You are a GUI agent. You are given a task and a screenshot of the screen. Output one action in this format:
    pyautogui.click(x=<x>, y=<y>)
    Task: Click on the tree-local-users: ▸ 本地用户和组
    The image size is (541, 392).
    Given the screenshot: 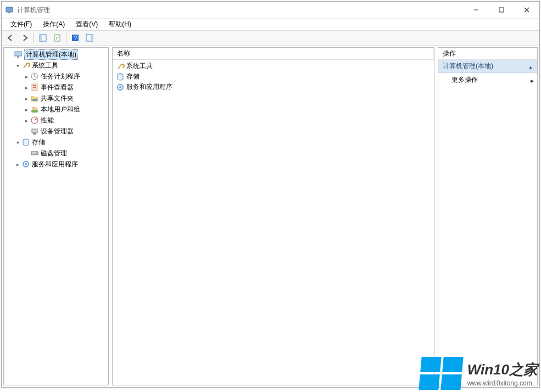 What is the action you would take?
    pyautogui.click(x=56, y=109)
    